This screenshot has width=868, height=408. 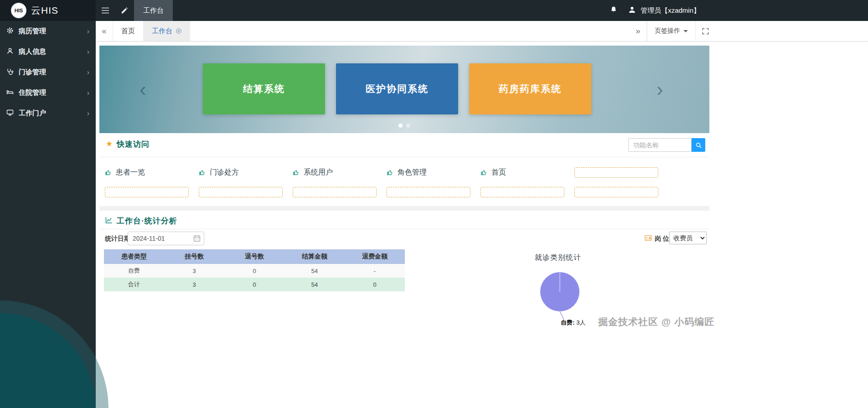 I want to click on quick-access-title: 快速访问, so click(x=133, y=144).